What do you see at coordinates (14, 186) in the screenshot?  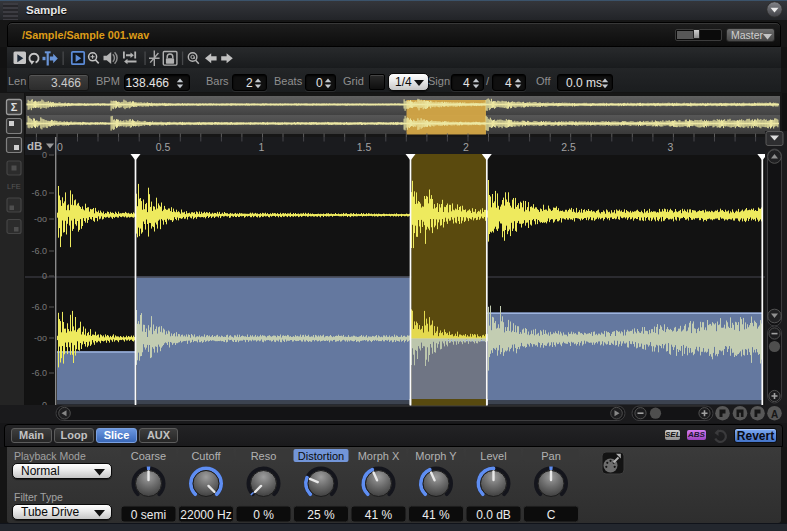 I see `svg-text: LFE` at bounding box center [14, 186].